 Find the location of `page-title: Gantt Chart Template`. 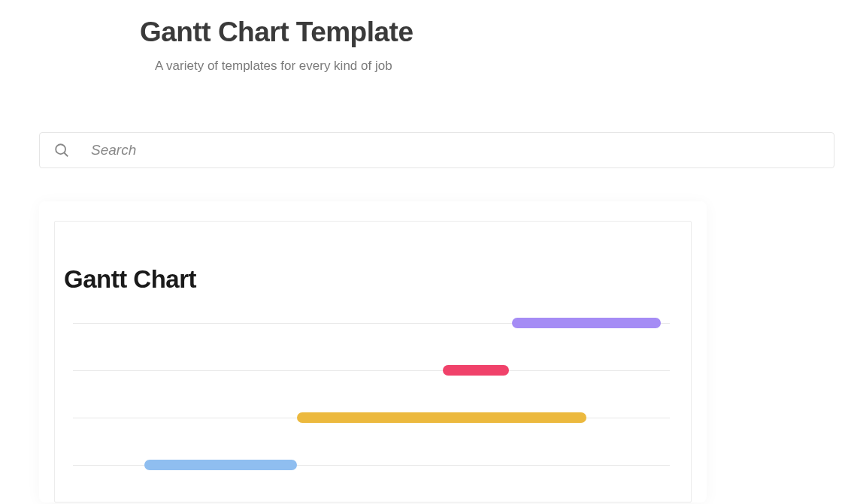

page-title: Gantt Chart Template is located at coordinates (491, 32).